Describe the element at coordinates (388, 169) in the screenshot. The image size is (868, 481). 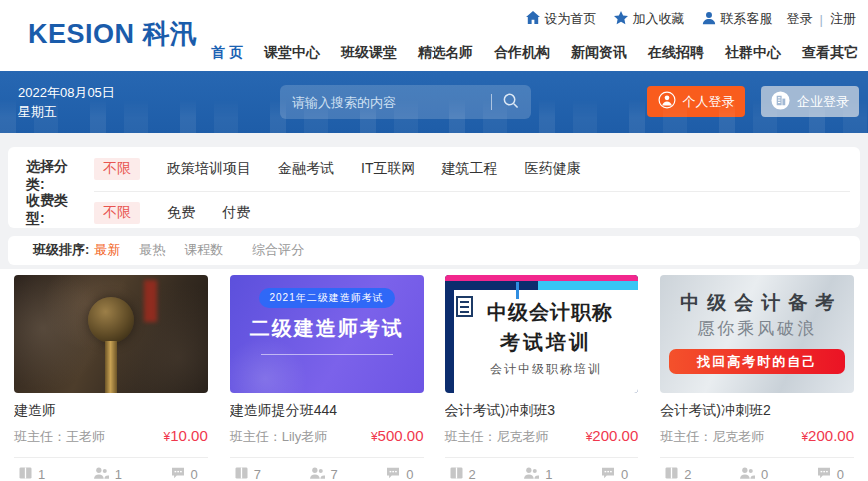
I see `filter-option-it-internet: IT互联网` at that location.